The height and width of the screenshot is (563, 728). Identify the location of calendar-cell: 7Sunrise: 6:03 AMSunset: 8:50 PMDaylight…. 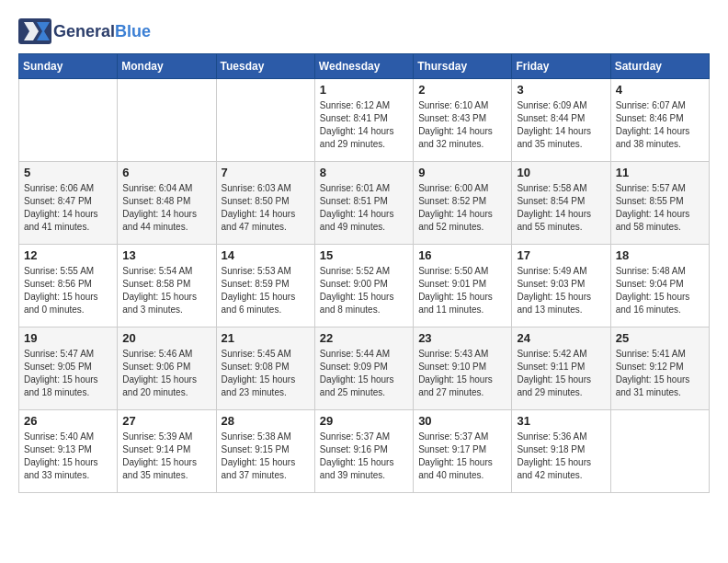
(265, 203).